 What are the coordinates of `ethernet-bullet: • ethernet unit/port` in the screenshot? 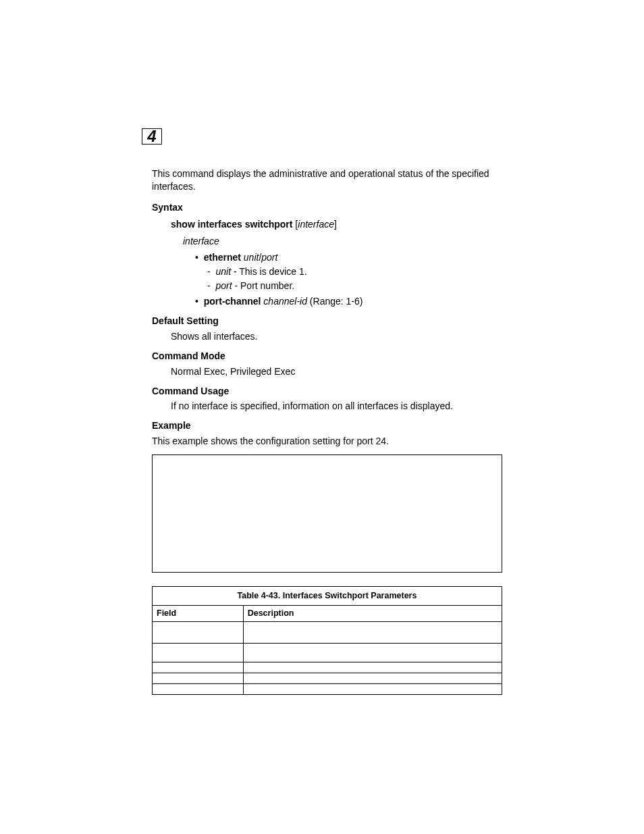 It's located at (348, 258).